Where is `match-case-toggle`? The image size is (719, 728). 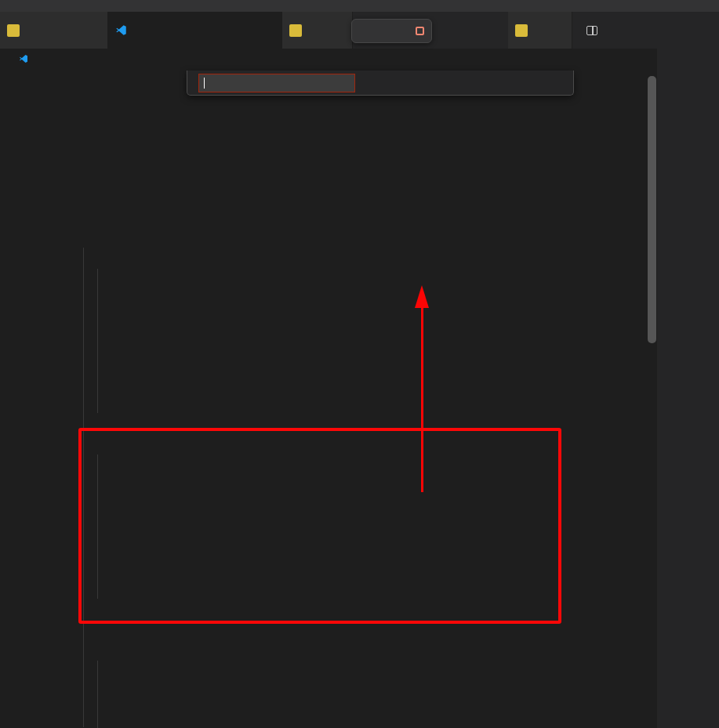 match-case-toggle is located at coordinates (312, 83).